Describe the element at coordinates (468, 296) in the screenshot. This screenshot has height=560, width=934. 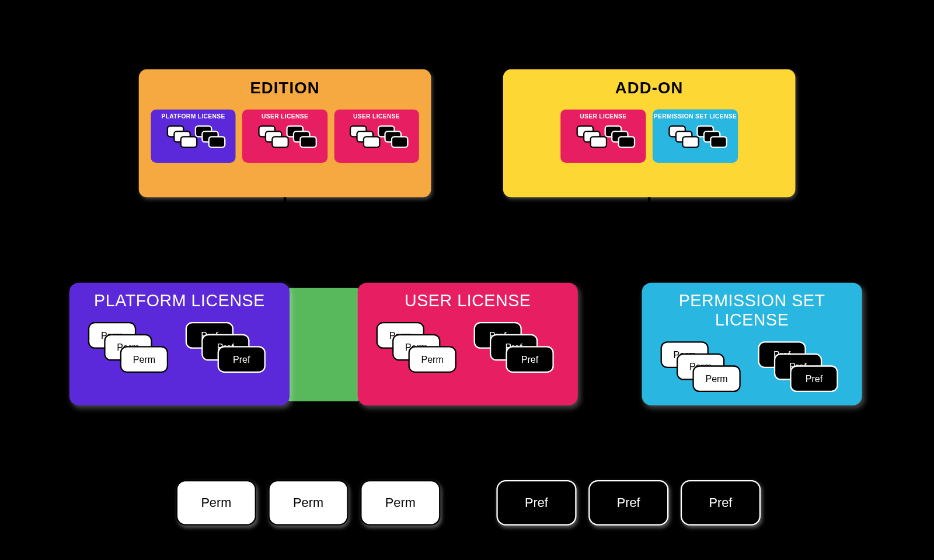
I see `user-license-title: USER LICENSE` at that location.